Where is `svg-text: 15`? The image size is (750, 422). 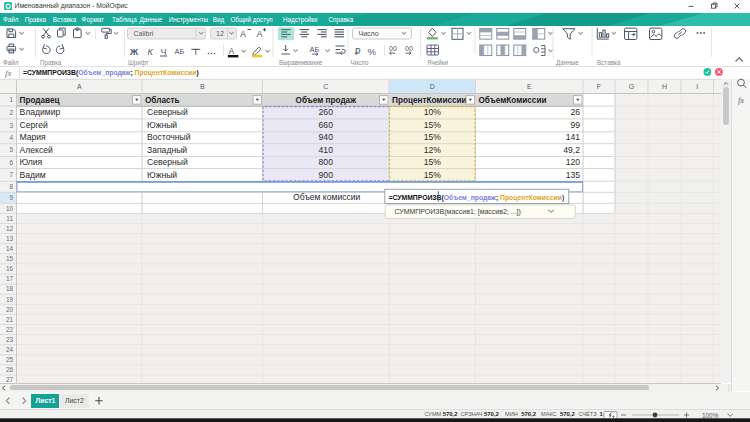 svg-text: 15 is located at coordinates (10, 258).